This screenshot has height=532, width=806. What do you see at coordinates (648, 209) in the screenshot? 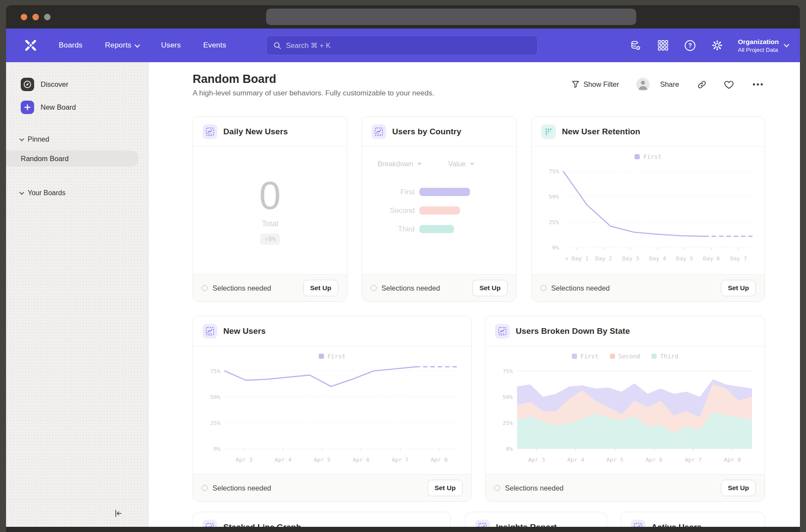
I see `card-new-user-retention: New User Retention First 75%50%25%0%< Da…` at bounding box center [648, 209].